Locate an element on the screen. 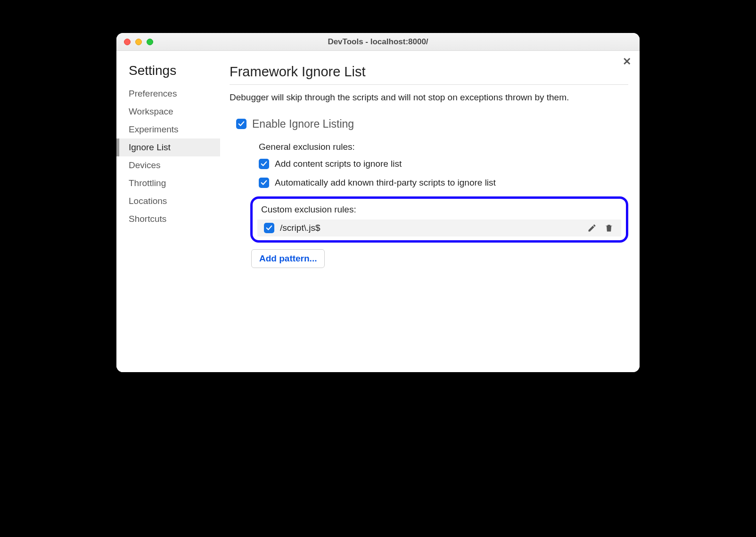  panel-title: Framework Ignore List is located at coordinates (429, 74).